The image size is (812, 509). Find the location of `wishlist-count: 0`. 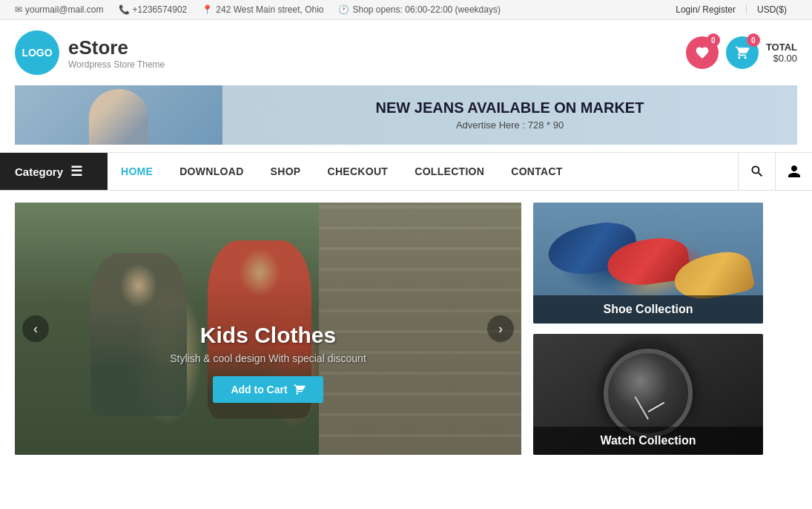

wishlist-count: 0 is located at coordinates (713, 40).